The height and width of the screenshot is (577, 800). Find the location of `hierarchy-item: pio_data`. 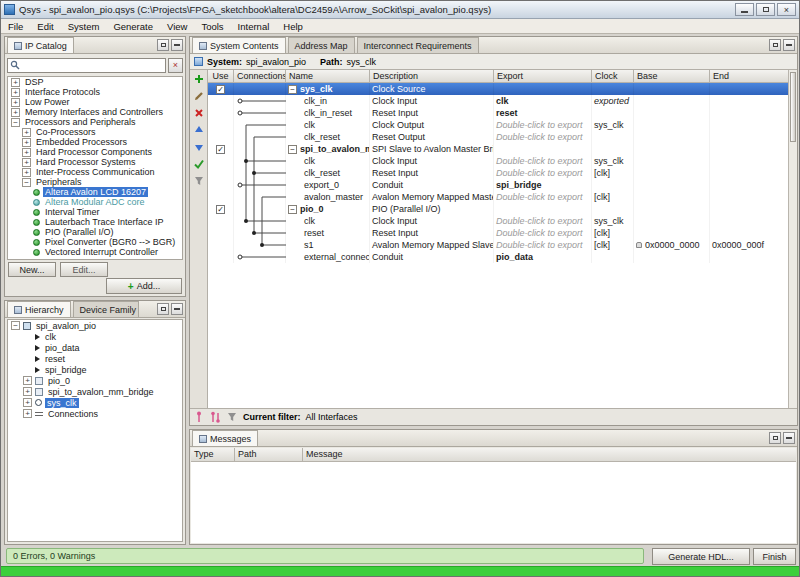

hierarchy-item: pio_data is located at coordinates (95, 348).